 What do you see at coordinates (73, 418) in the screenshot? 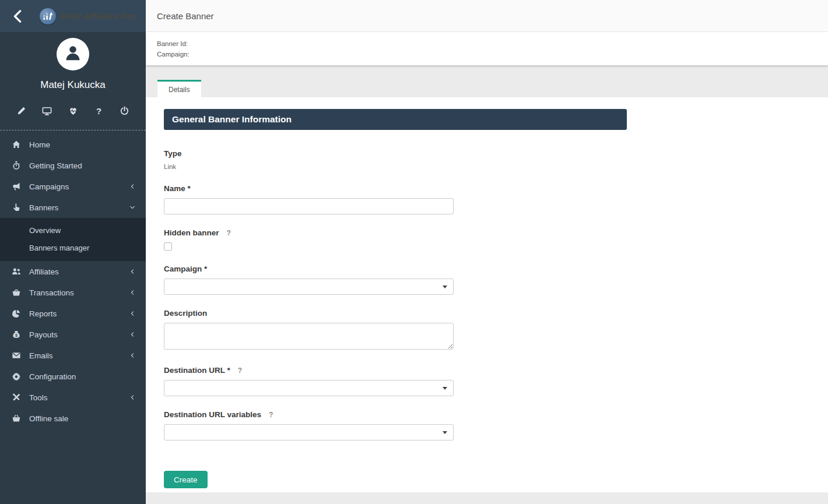
I see `sidebar-item-offline-sale: Offline sale` at bounding box center [73, 418].